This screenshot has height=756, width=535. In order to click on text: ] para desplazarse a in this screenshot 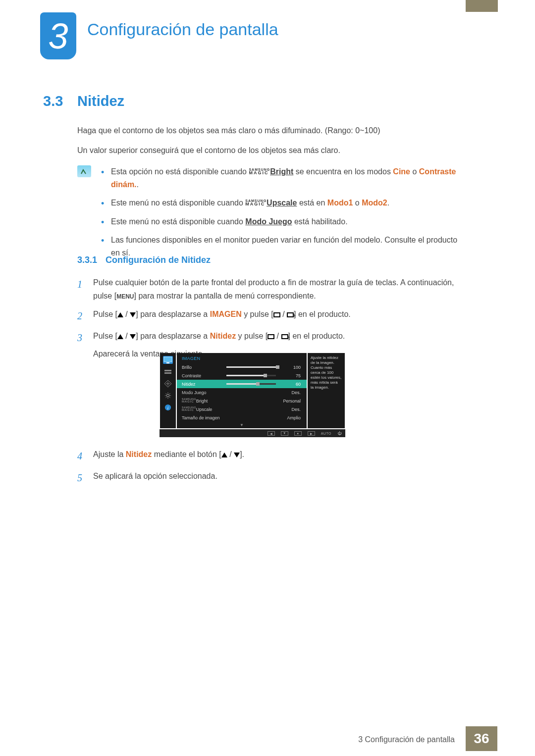, I will do `click(172, 336)`.